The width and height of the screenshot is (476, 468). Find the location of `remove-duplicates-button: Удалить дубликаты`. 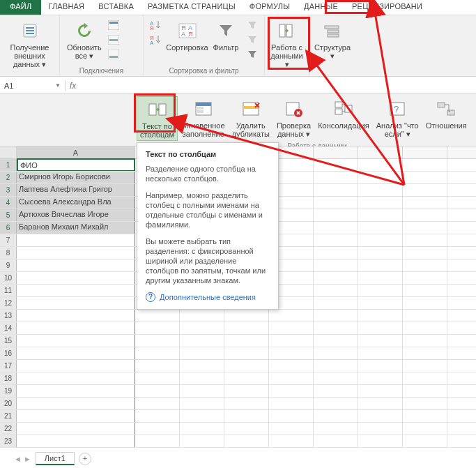

remove-duplicates-button: Удалить дубликаты is located at coordinates (251, 118).